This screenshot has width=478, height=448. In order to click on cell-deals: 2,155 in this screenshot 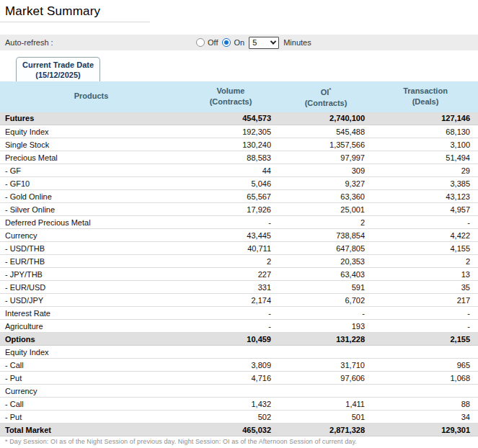, I will do `click(425, 339)`.